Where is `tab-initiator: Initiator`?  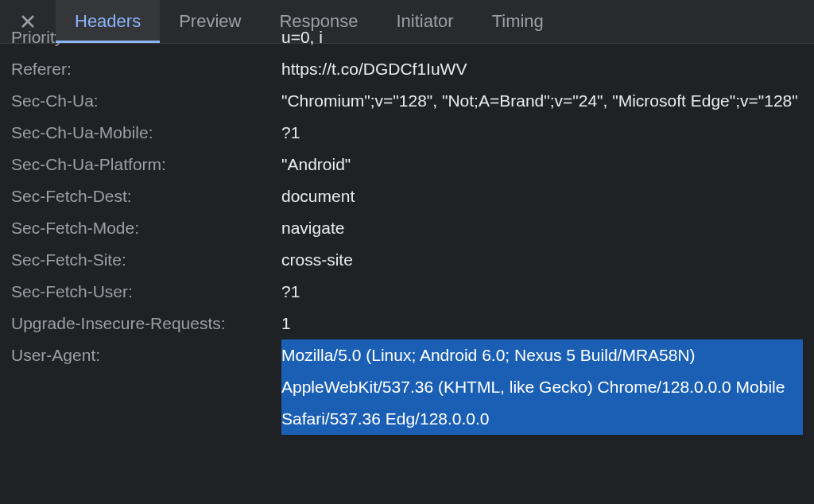 tab-initiator: Initiator is located at coordinates (424, 21).